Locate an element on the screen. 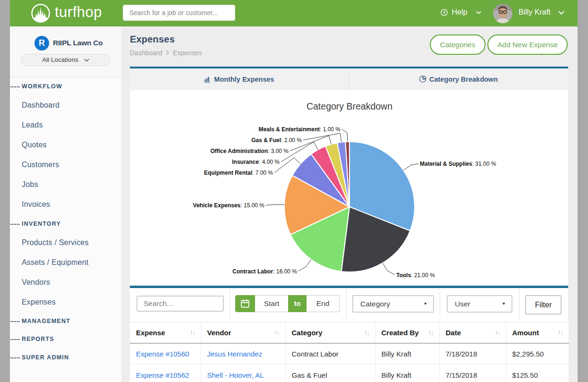 This screenshot has height=382, width=588. svg-text: Vehicle Expenses: 15.00 % is located at coordinates (229, 205).